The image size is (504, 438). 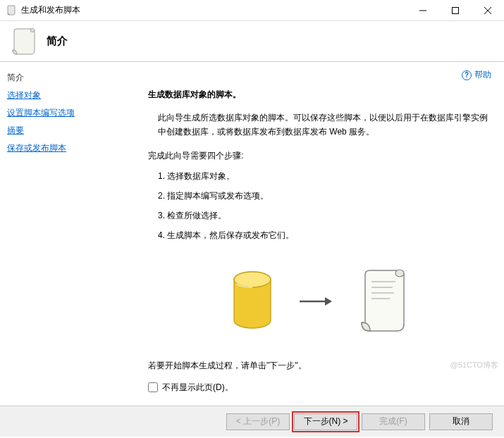 I want to click on page-title: 简介, so click(x=57, y=41).